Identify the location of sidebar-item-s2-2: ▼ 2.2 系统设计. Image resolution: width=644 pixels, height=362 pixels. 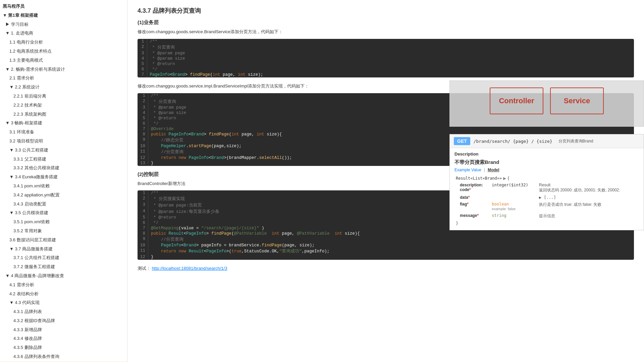
(64, 87).